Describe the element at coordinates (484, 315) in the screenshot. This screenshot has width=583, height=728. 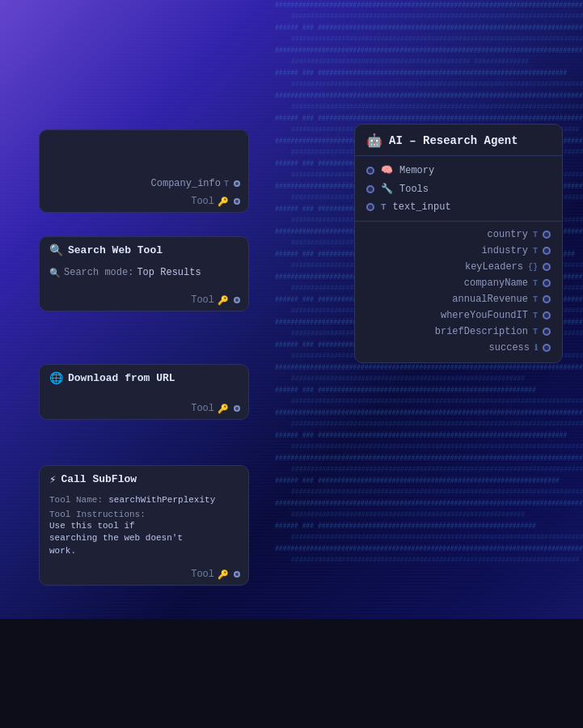
I see `whereyoufolundit-label: whereYouFoundIT` at that location.